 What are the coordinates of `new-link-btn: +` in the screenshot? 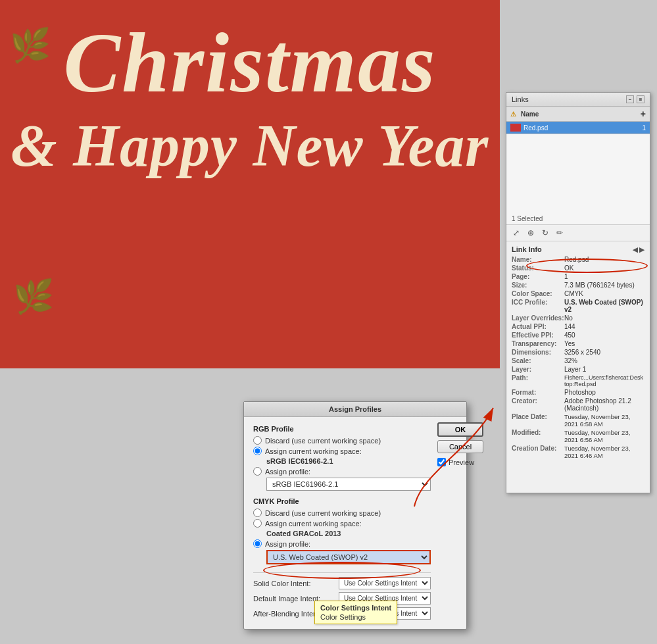 It's located at (643, 114).